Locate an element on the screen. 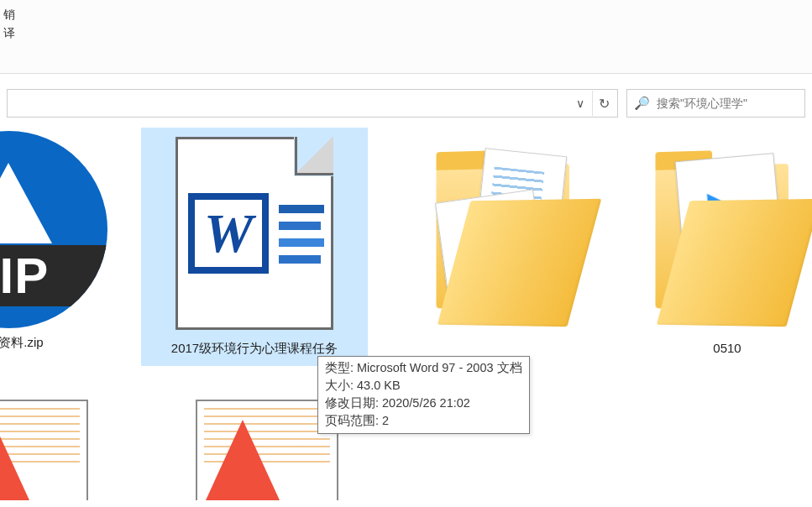 This screenshot has width=812, height=507. address-bar: ∨ ↻ is located at coordinates (312, 103).